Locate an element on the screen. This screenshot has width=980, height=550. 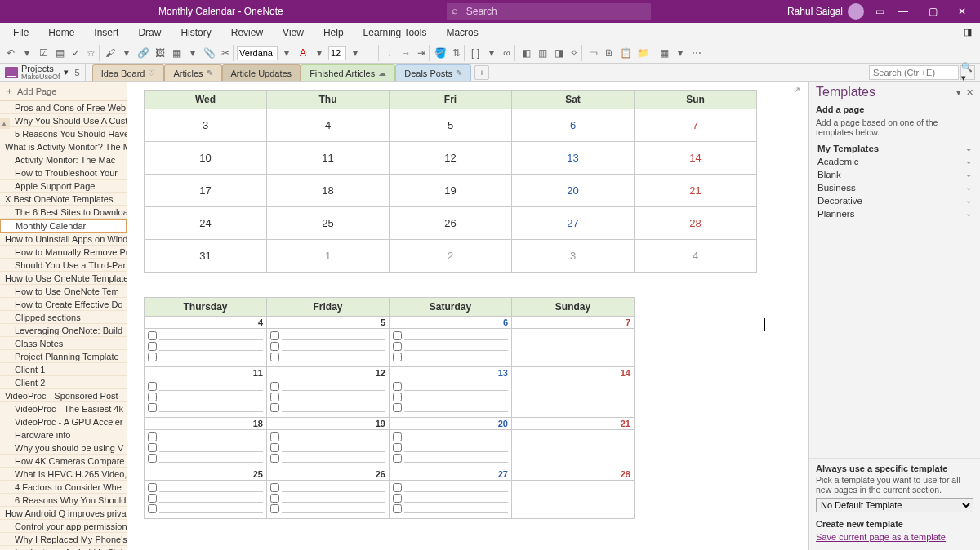
page-icon: 🗎 is located at coordinates (609, 53).